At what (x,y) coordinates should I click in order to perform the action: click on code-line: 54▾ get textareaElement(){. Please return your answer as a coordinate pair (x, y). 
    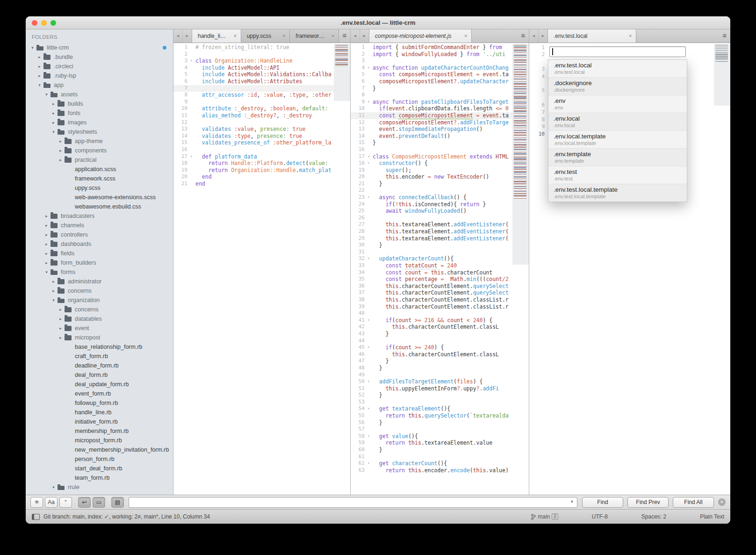
    Looking at the image, I should click on (432, 409).